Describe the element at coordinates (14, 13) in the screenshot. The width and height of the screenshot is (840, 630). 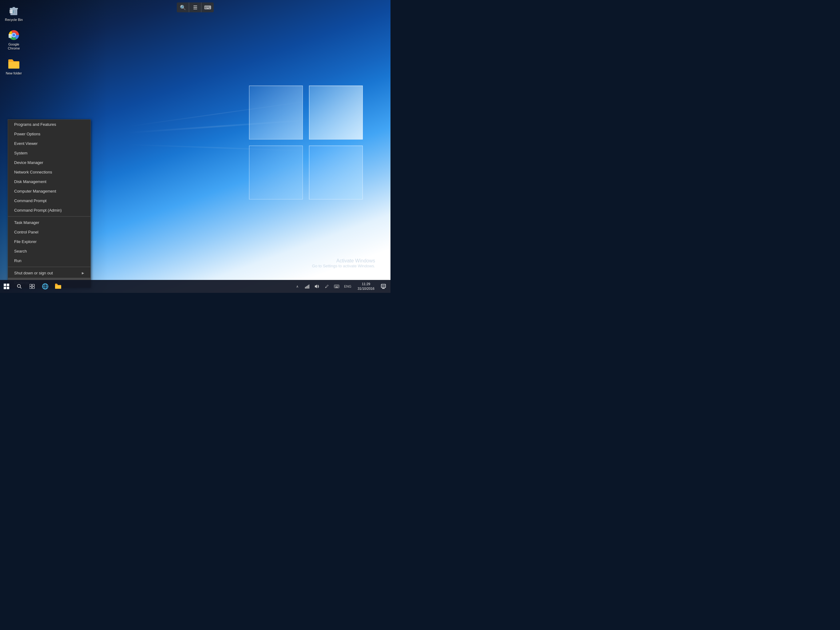
I see `recycle-bin-icon: ♻ Recycle Bin` at that location.